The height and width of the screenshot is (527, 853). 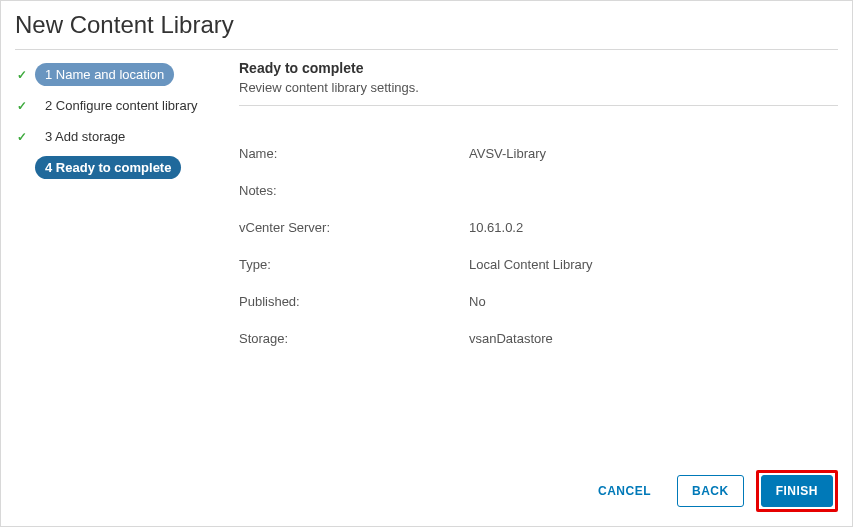 I want to click on finish-button-highlight: FINISH, so click(x=797, y=491).